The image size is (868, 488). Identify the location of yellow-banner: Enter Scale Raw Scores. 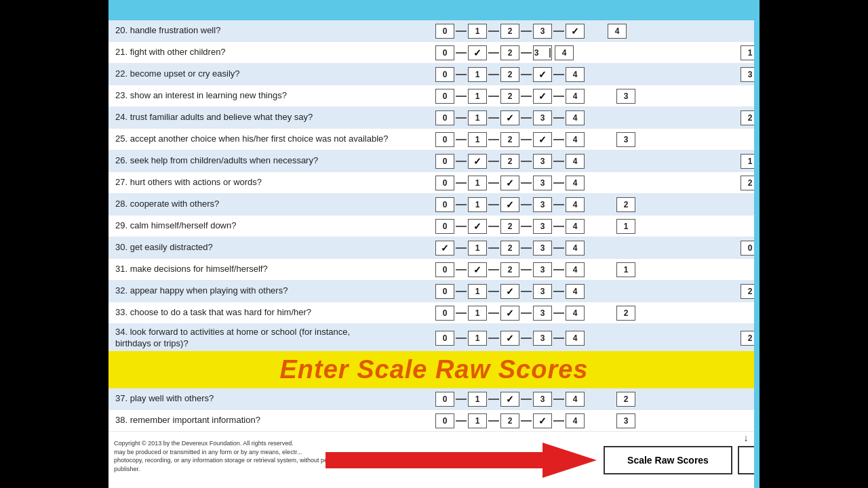
(434, 370).